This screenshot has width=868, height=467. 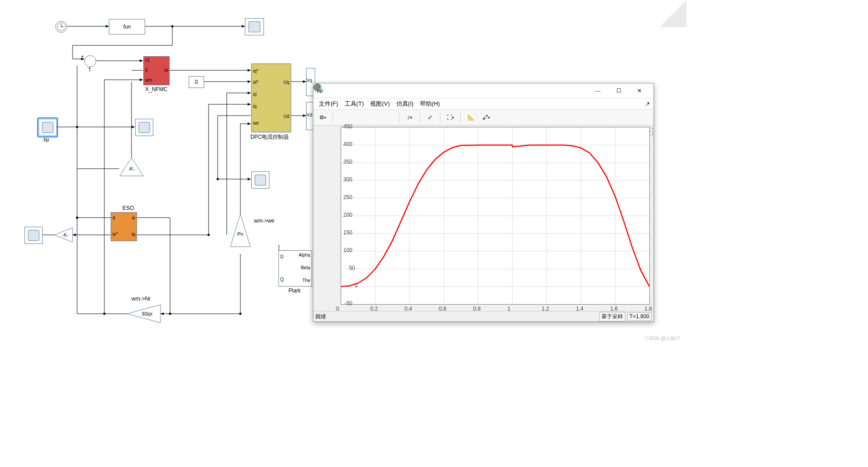 I want to click on xnfmc-label: X_NFMC, so click(x=156, y=89).